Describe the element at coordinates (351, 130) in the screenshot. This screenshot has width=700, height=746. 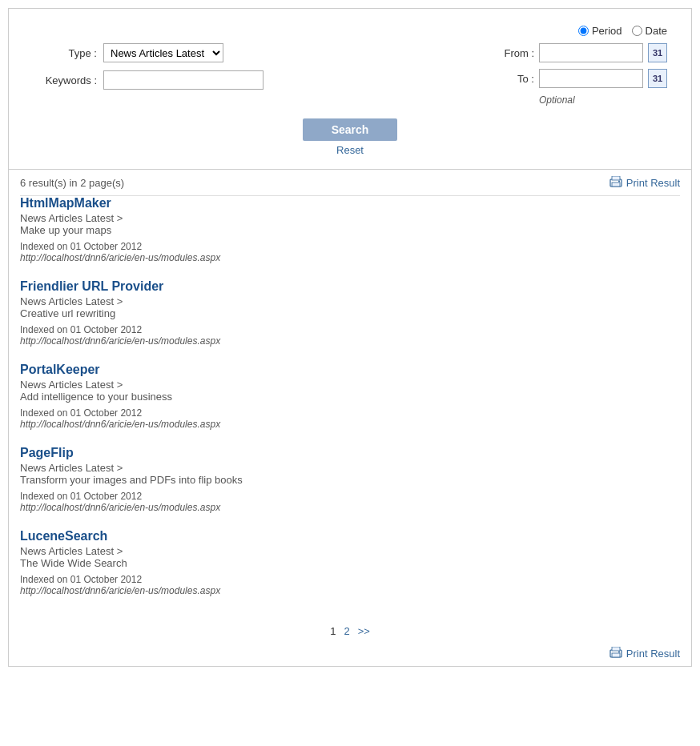
I see `search-button: Search` at that location.